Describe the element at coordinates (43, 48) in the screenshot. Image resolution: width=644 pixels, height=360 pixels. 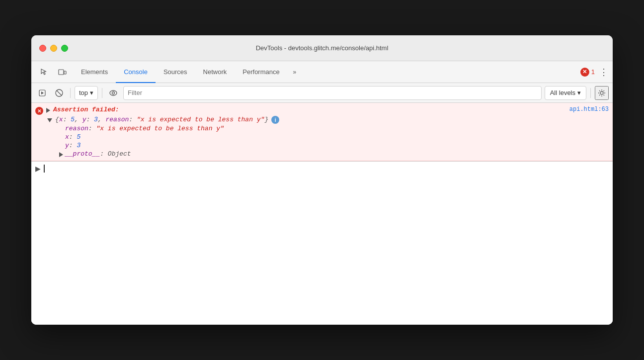
I see `close-button` at that location.